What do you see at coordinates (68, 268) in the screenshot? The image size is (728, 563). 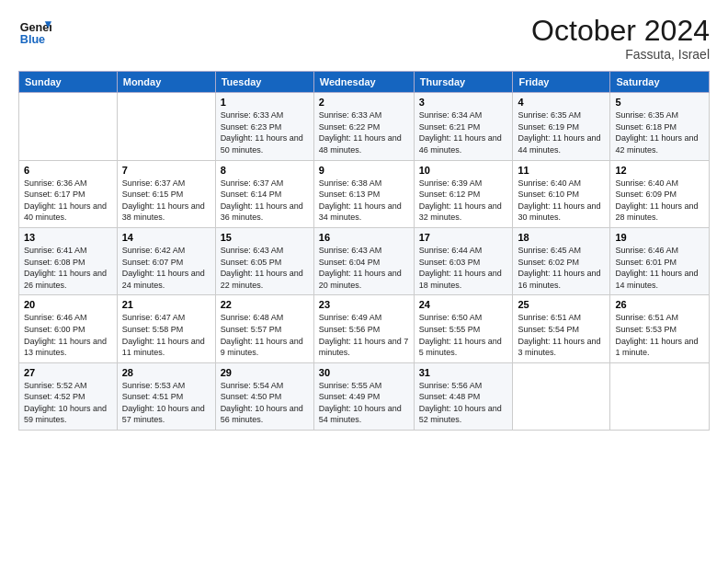 I see `day-info: Sunrise: 6:41 AM Sunset: 6:08 PM Dayligh…` at bounding box center [68, 268].